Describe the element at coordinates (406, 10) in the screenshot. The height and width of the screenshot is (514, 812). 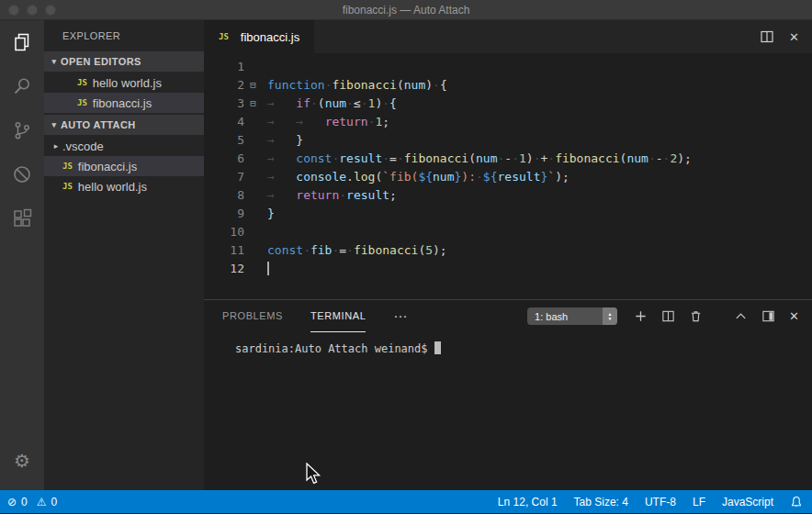
I see `window-title: fibonacci.js — Auto Attach` at that location.